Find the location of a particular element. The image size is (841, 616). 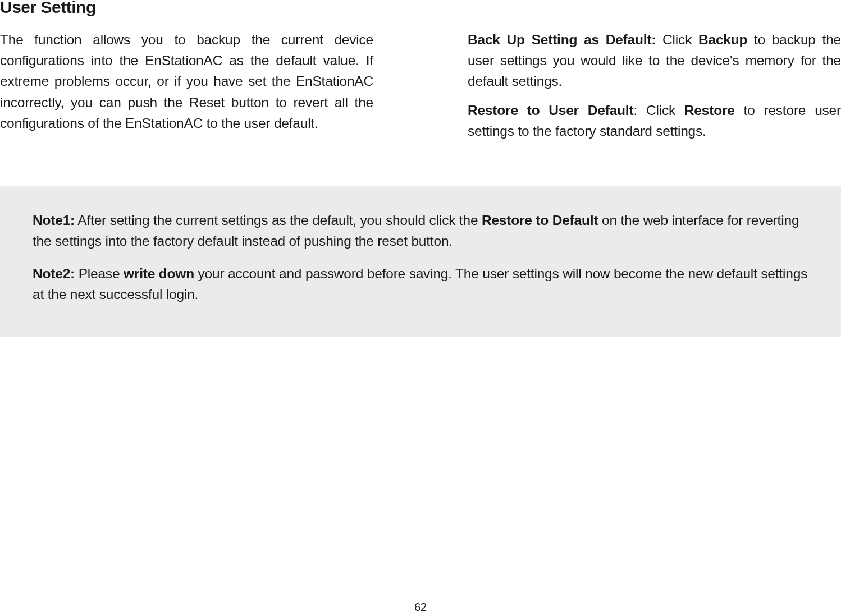

note2-pre: Please is located at coordinates (99, 274).